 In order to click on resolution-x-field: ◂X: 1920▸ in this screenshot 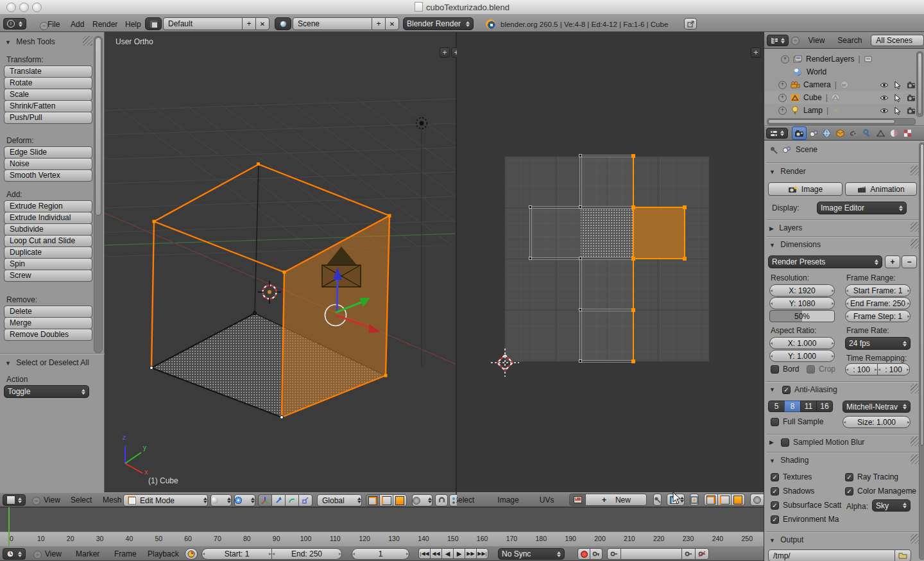, I will do `click(802, 290)`.